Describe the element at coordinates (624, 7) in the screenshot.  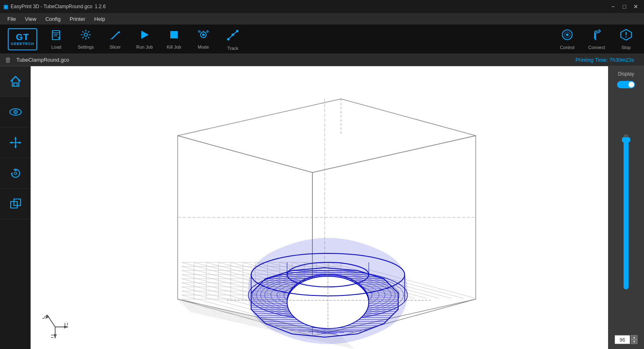
I see `maximize-button: □` at that location.